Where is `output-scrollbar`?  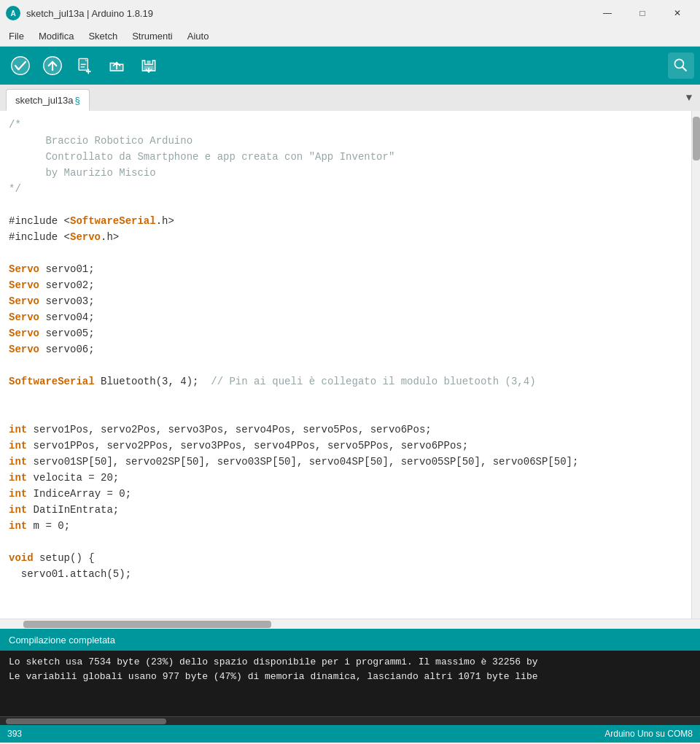
output-scrollbar is located at coordinates (350, 721).